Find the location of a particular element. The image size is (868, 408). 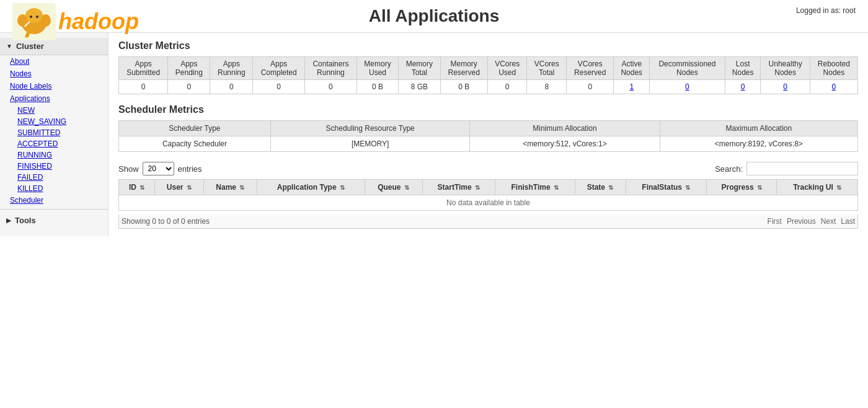

pagination-last: Last is located at coordinates (848, 221).